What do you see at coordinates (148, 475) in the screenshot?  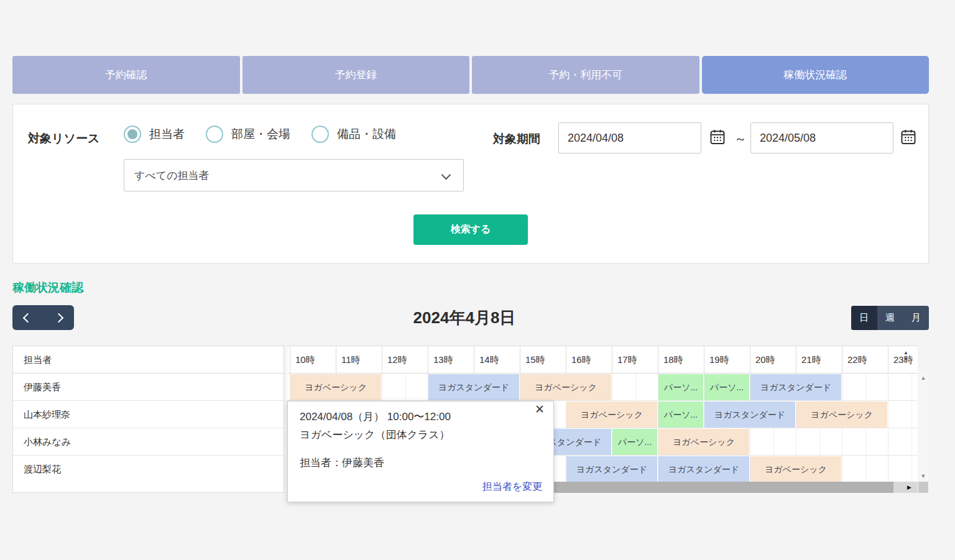 I see `staff-row: 渡辺梨花` at bounding box center [148, 475].